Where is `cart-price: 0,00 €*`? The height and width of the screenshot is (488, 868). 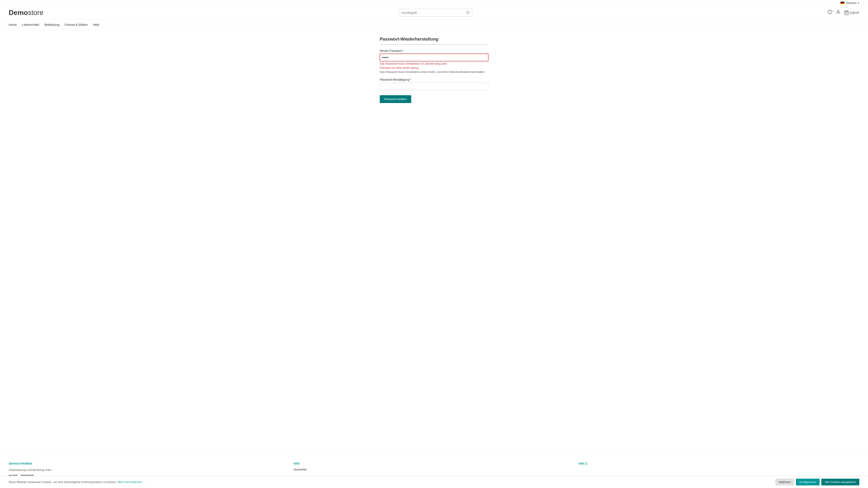
cart-price: 0,00 €* is located at coordinates (855, 13).